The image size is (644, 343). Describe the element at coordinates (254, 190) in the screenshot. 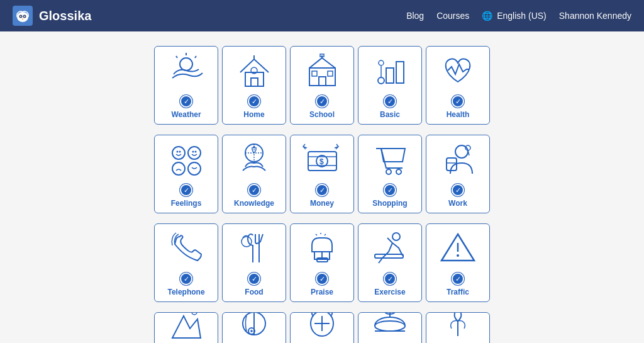

I see `knowledge-check-badge: ✓` at that location.